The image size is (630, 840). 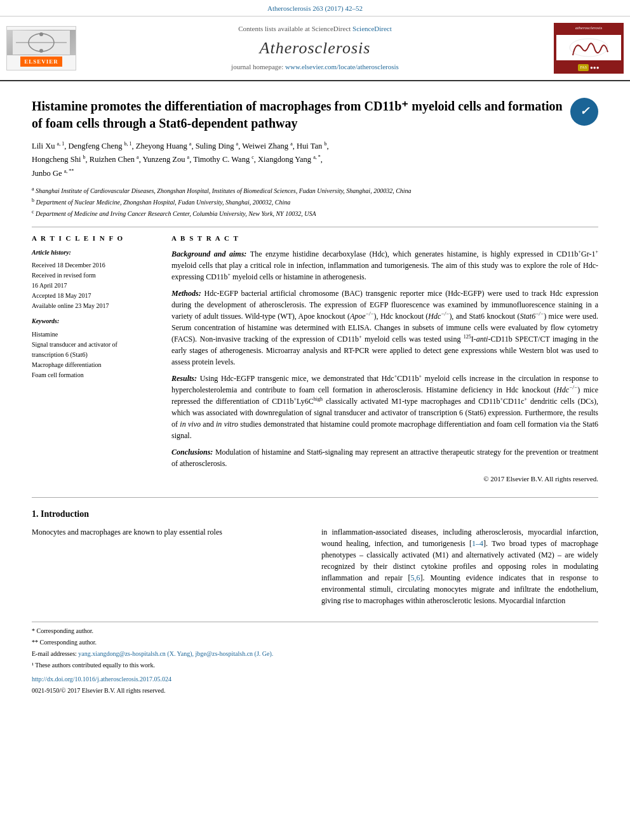 I want to click on elsevier-text: ELSEVIER, so click(x=41, y=62).